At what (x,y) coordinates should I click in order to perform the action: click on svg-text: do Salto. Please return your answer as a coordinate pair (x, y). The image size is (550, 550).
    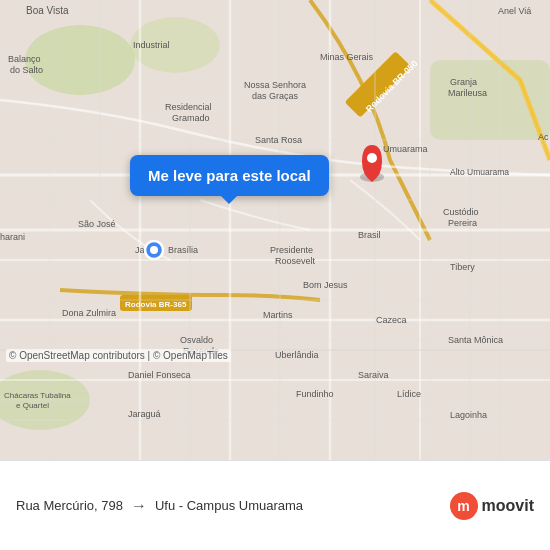
    Looking at the image, I should click on (26, 70).